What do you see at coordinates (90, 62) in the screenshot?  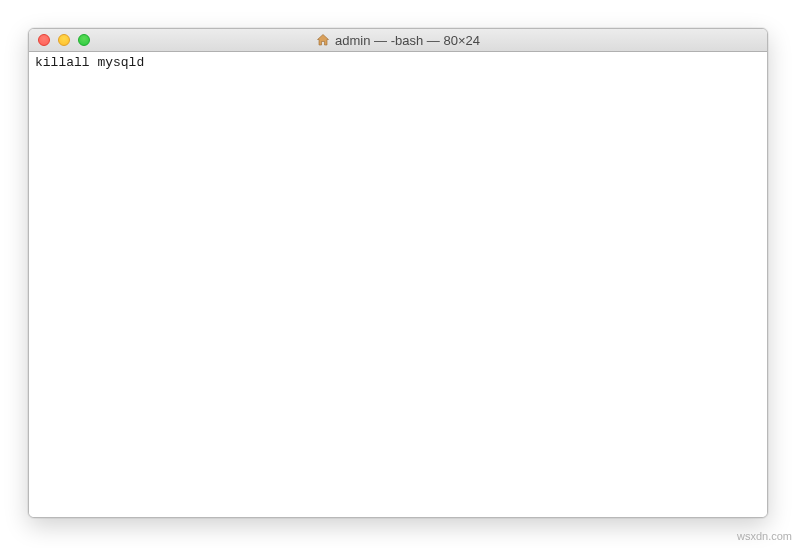 I see `terminal-line: killall mysqld` at bounding box center [90, 62].